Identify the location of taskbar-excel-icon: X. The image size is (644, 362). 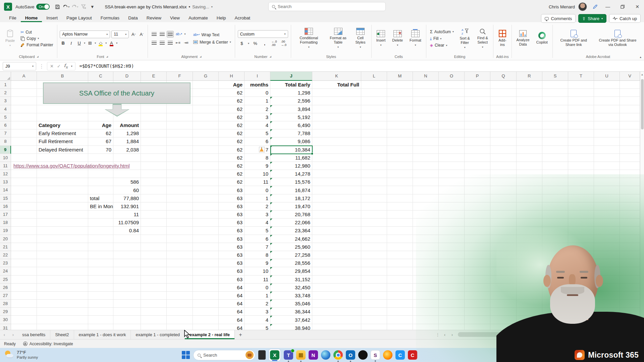
(275, 355).